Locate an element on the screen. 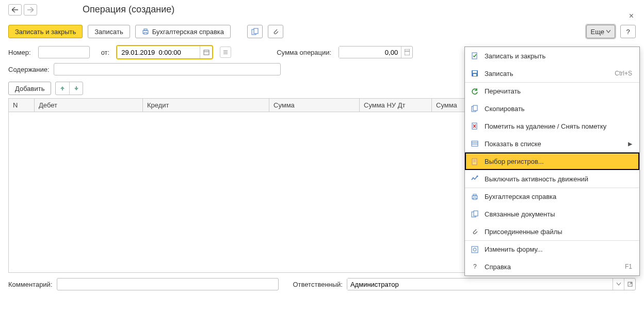 This screenshot has width=644, height=309. calculator-button is located at coordinates (407, 52).